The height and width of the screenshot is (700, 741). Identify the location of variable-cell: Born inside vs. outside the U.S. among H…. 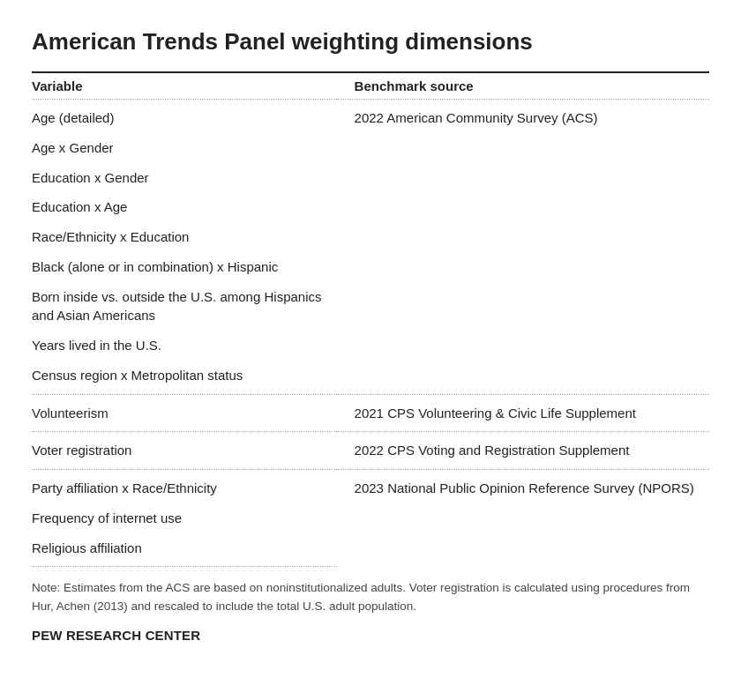
(184, 303).